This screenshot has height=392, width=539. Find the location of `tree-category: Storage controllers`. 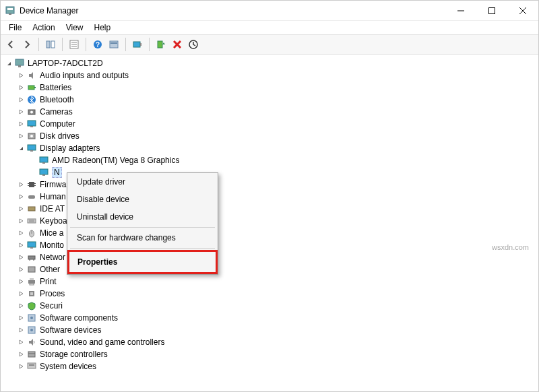

tree-category: Storage controllers is located at coordinates (270, 354).